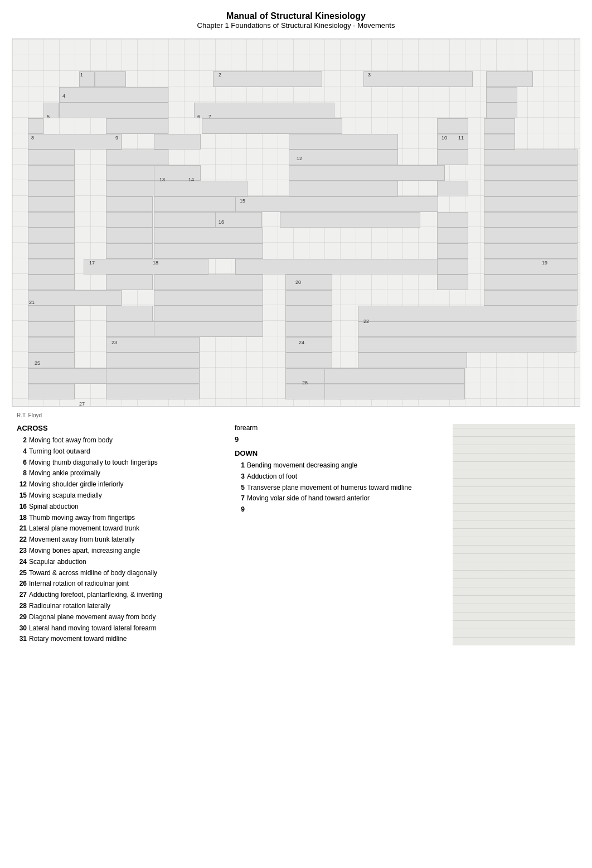 This screenshot has width=592, height=868. Describe the element at coordinates (120, 473) in the screenshot. I see `across-clue-8: 8Moving ankle proximally` at that location.